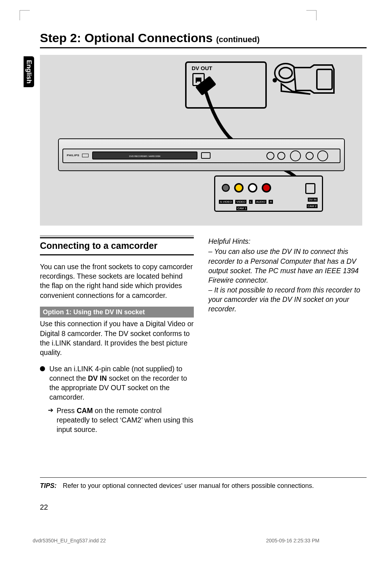 The width and height of the screenshot is (392, 566). Describe the element at coordinates (269, 203) in the screenshot. I see `av-labels: S-VIDEO VIDEO L AUDIO R DV IN CAM 1 CAM …` at that location.